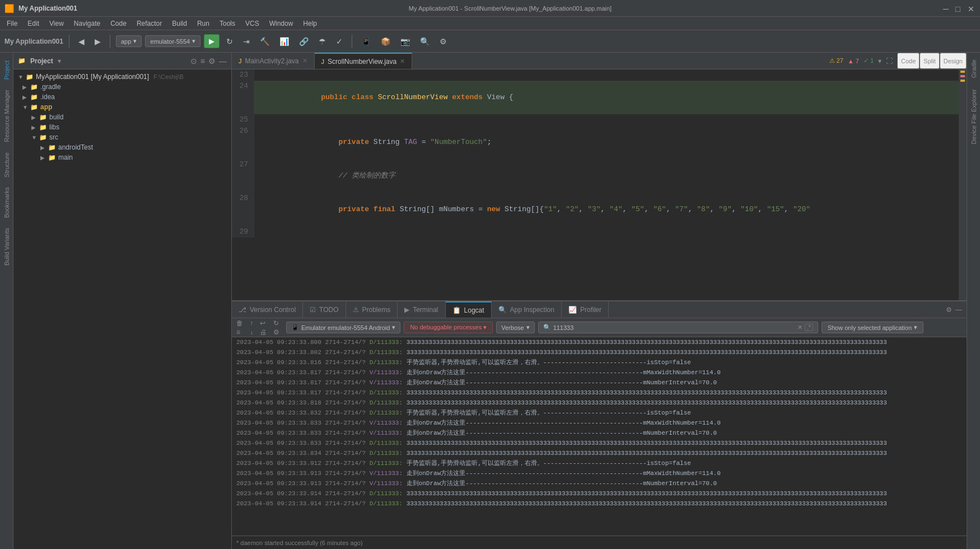  I want to click on back-button: ◀, so click(82, 41).